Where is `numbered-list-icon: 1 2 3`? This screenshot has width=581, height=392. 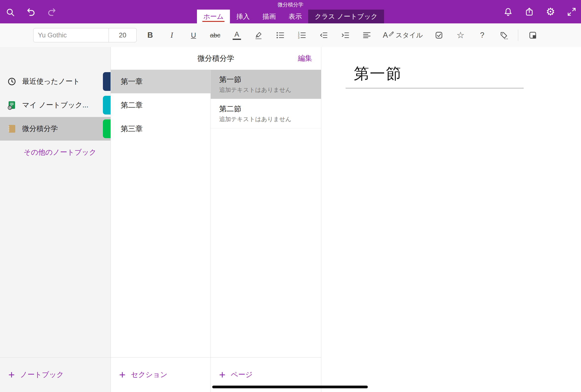
numbered-list-icon: 1 2 3 is located at coordinates (302, 35).